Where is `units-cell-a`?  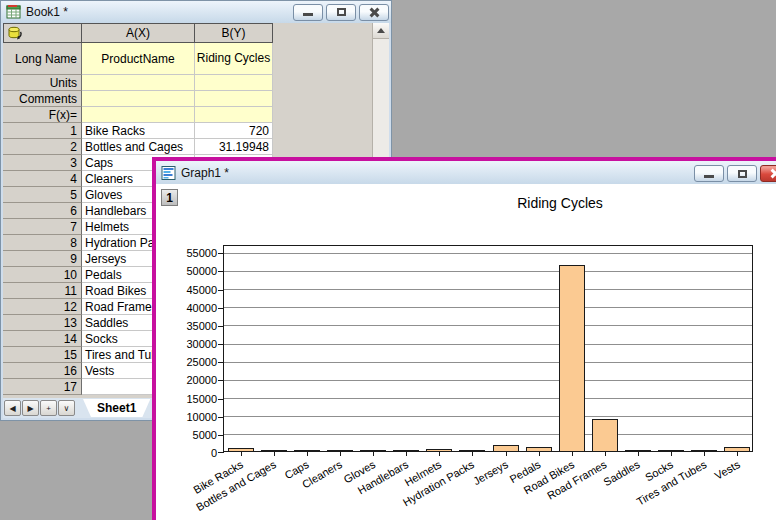
units-cell-a is located at coordinates (138, 83).